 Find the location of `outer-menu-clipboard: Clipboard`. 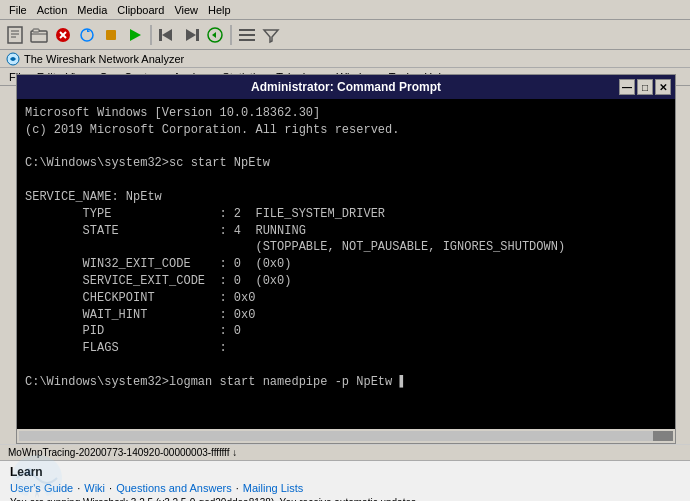

outer-menu-clipboard: Clipboard is located at coordinates (140, 10).